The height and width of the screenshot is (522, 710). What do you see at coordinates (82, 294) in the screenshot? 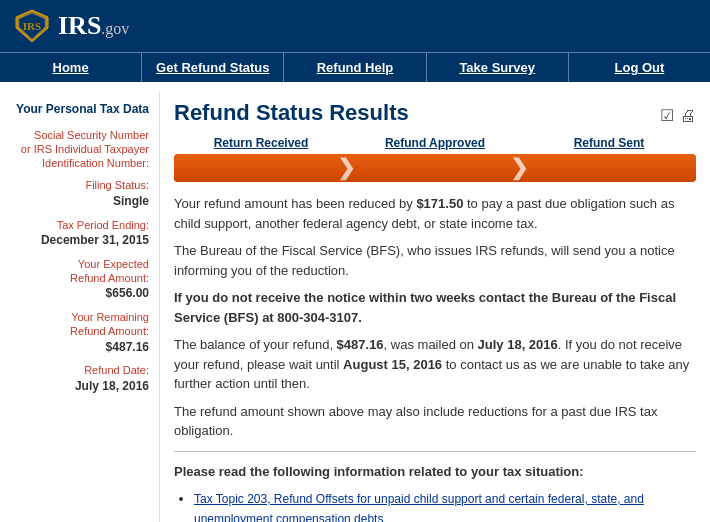
I see `expected-refund-value: $656.00` at bounding box center [82, 294].